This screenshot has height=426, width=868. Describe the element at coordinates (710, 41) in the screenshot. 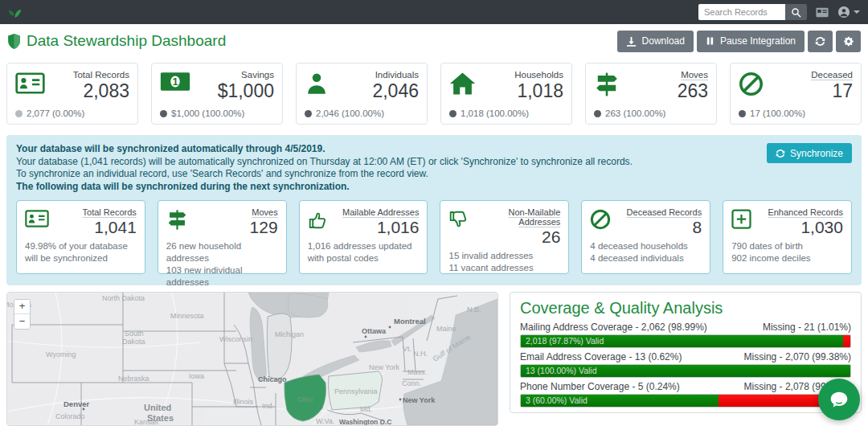

I see `pause-icon` at that location.